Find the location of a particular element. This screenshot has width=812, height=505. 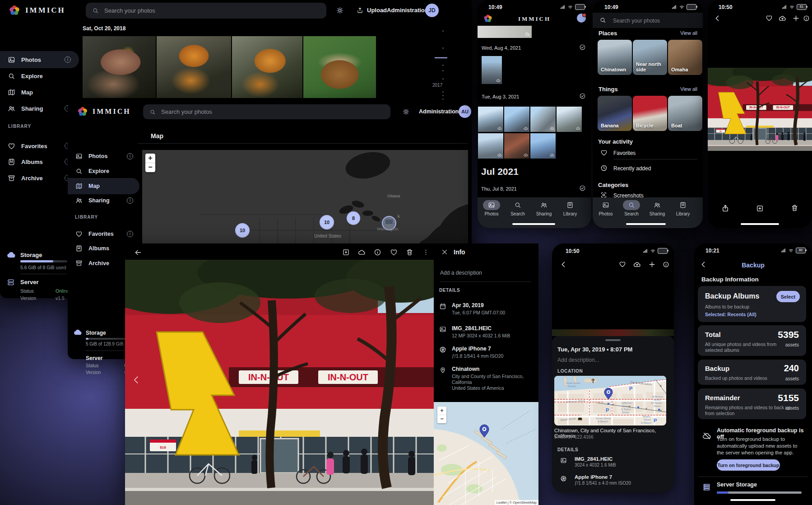

user-avatar: JD is located at coordinates (432, 10).